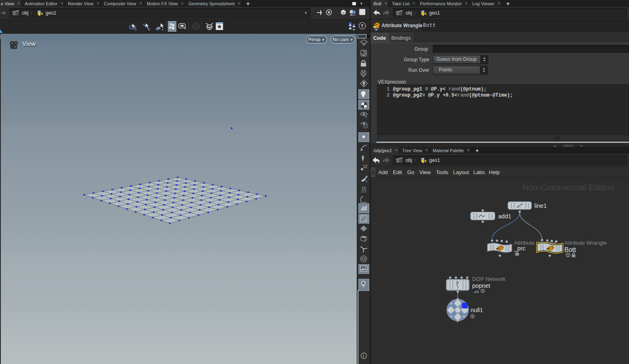 This screenshot has height=364, width=629. What do you see at coordinates (570, 250) in the screenshot?
I see `svg-text: Bott` at bounding box center [570, 250].